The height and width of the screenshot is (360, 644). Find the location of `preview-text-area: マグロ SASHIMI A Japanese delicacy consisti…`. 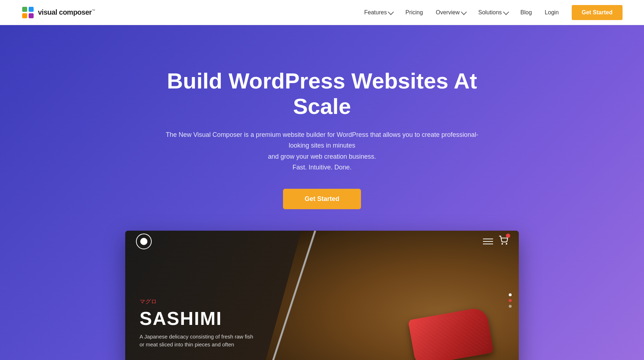

preview-text-area: マグロ SASHIMI A Japanese delicacy consisti… is located at coordinates (197, 323).